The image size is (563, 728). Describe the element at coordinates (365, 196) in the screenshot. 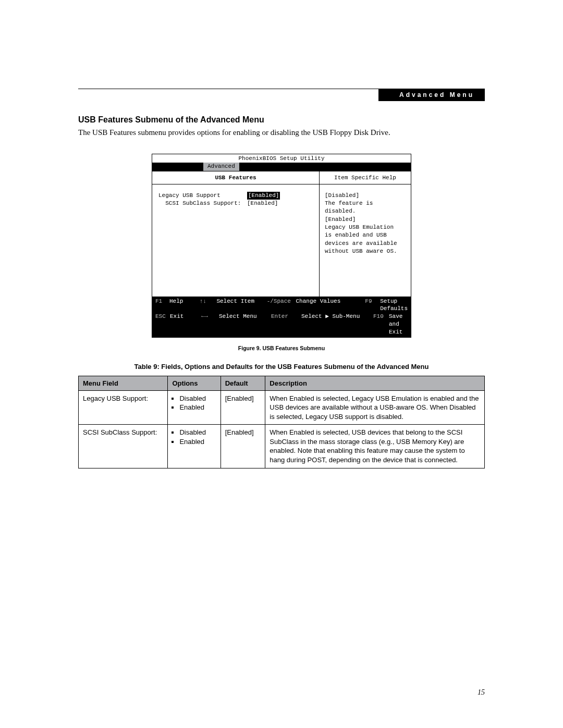

I see `bios-help-line: [Disabled]` at that location.